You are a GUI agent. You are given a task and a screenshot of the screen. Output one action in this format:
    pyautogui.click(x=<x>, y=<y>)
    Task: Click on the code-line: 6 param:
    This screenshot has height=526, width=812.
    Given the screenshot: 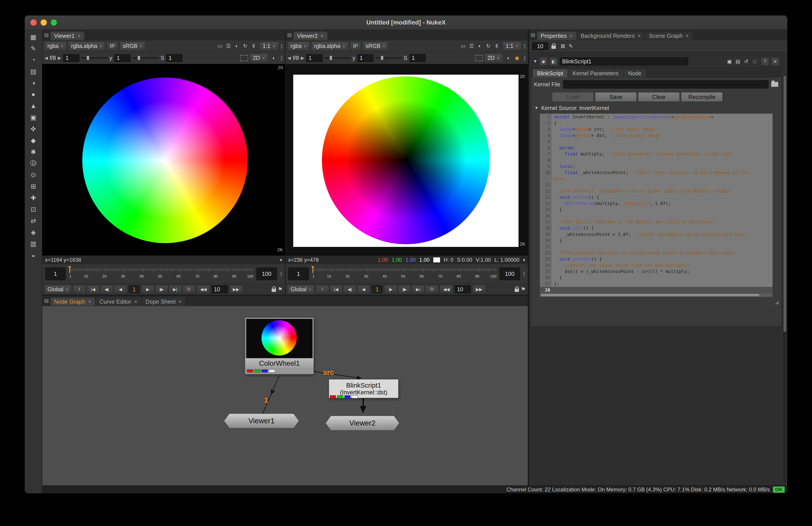 What is the action you would take?
    pyautogui.click(x=656, y=148)
    